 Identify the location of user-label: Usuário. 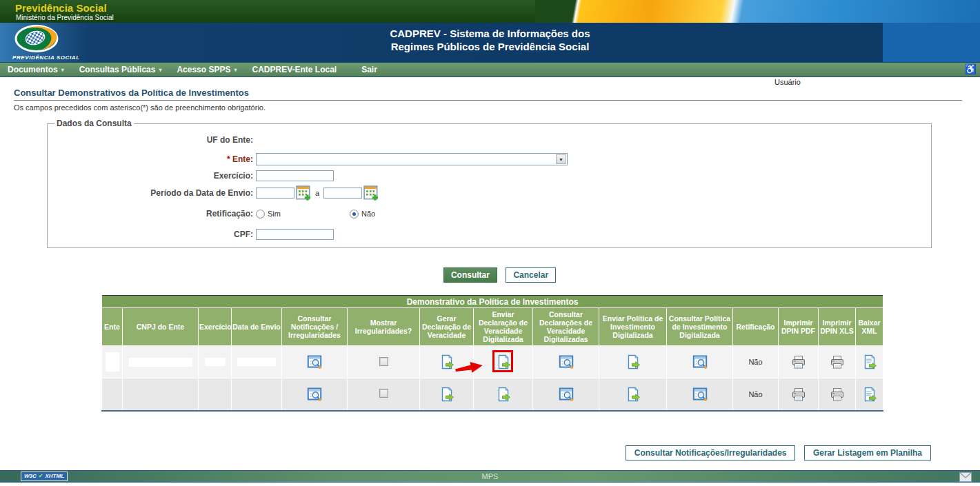
(788, 82).